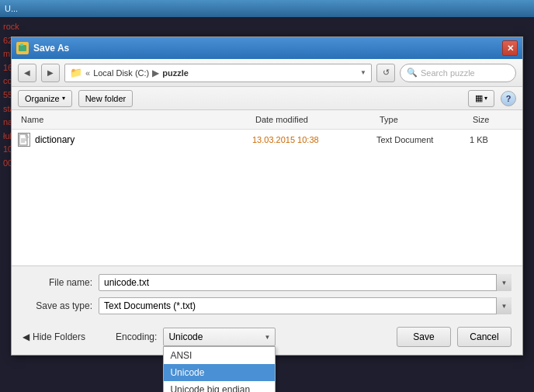 The height and width of the screenshot is (392, 534). Describe the element at coordinates (493, 140) in the screenshot. I see `file-size: 1 KB` at that location.